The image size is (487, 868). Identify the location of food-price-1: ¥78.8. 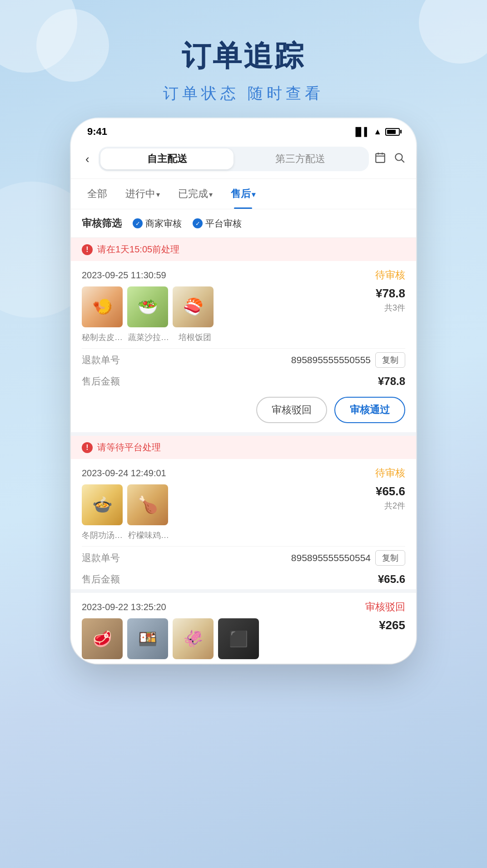
(391, 293).